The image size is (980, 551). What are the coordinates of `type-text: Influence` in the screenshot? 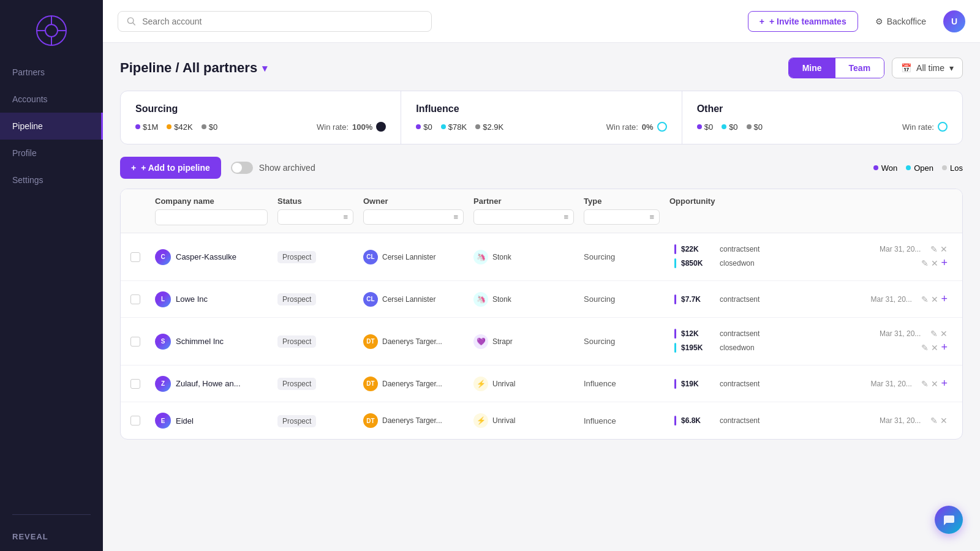 It's located at (600, 383).